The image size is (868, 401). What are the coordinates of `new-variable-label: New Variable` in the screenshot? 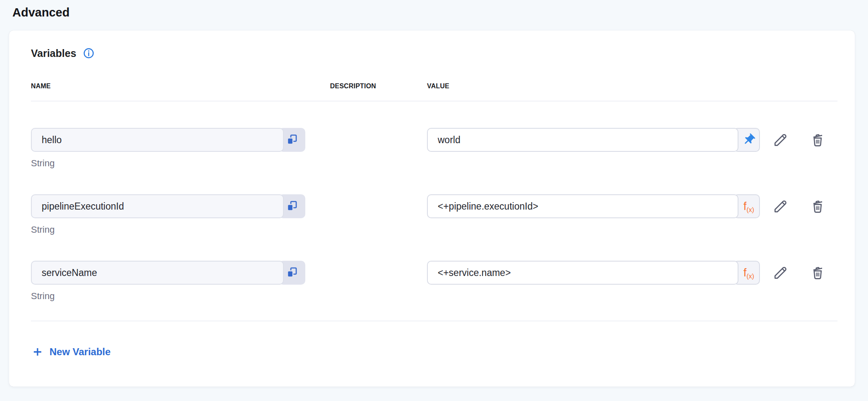 It's located at (80, 352).